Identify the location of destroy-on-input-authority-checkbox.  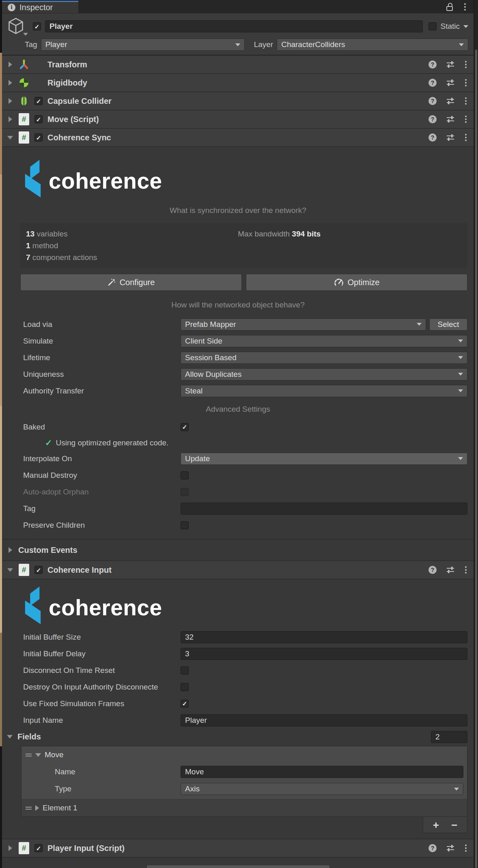
(185, 687).